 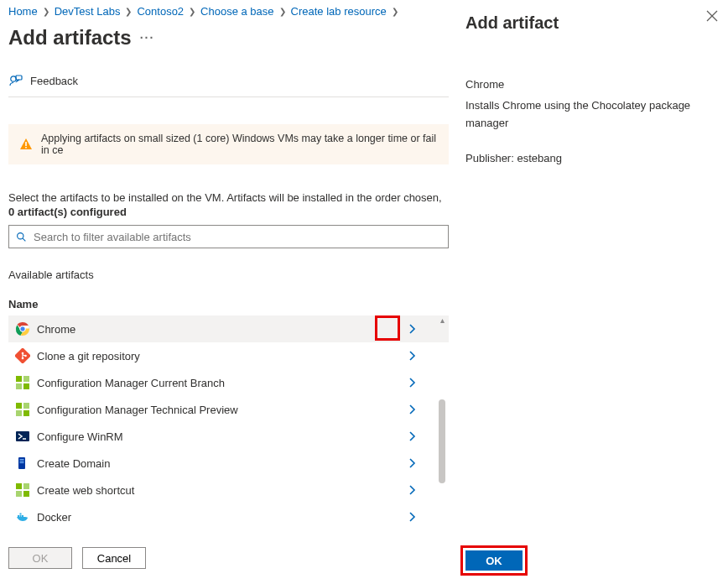 What do you see at coordinates (23, 517) in the screenshot?
I see `docker-icon` at bounding box center [23, 517].